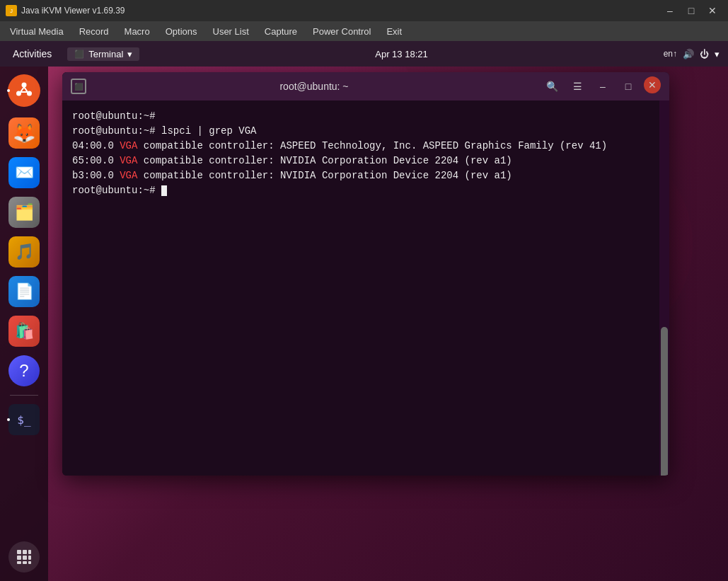  I want to click on title-bar-title: Java iKVM Viewer v1.69.39, so click(74, 11).